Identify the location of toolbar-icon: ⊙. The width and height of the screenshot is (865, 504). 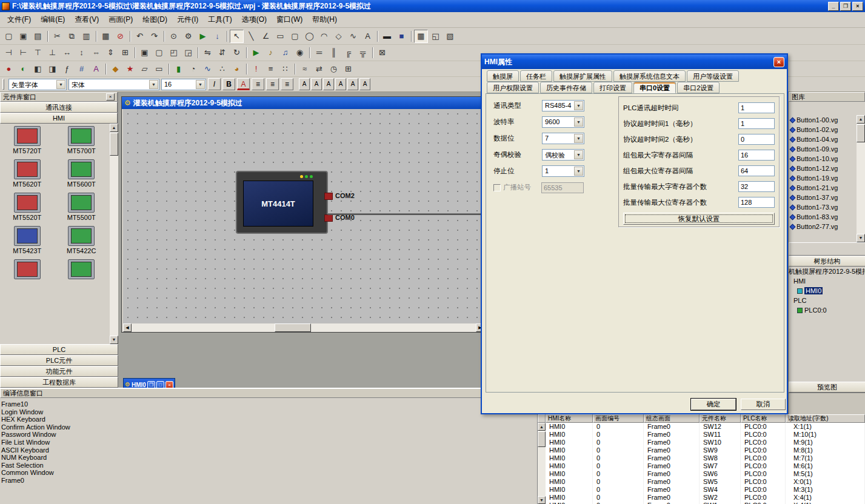
(173, 36).